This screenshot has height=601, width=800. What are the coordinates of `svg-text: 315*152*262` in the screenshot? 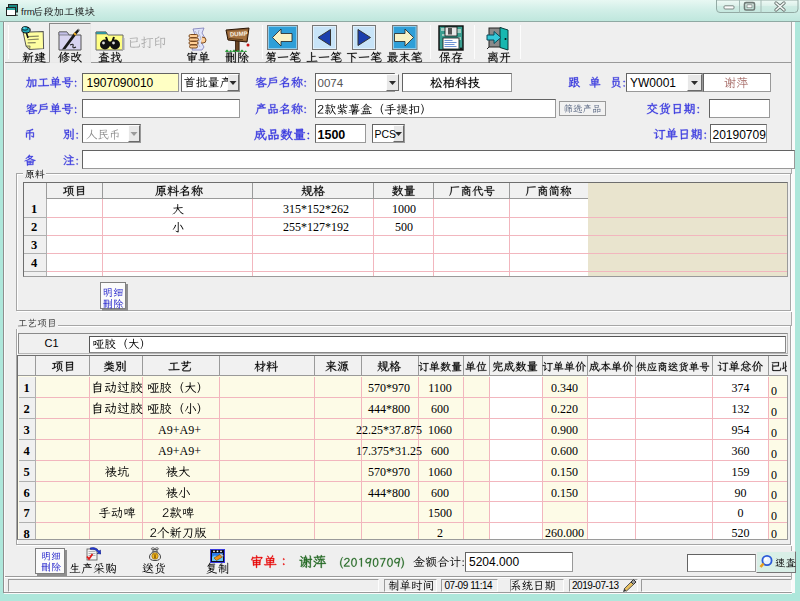 It's located at (316, 209).